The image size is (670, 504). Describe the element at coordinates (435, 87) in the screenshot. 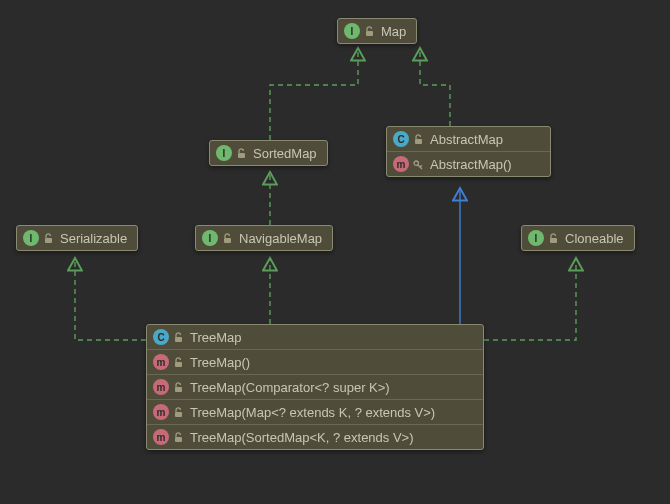

I see `edge-abstractmap-map` at that location.